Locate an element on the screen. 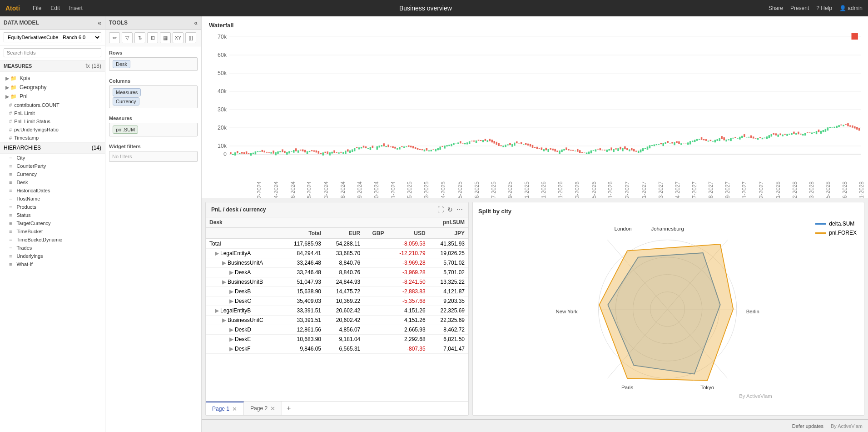 The width and height of the screenshot is (868, 432). svg-text: New York is located at coordinates (567, 311).